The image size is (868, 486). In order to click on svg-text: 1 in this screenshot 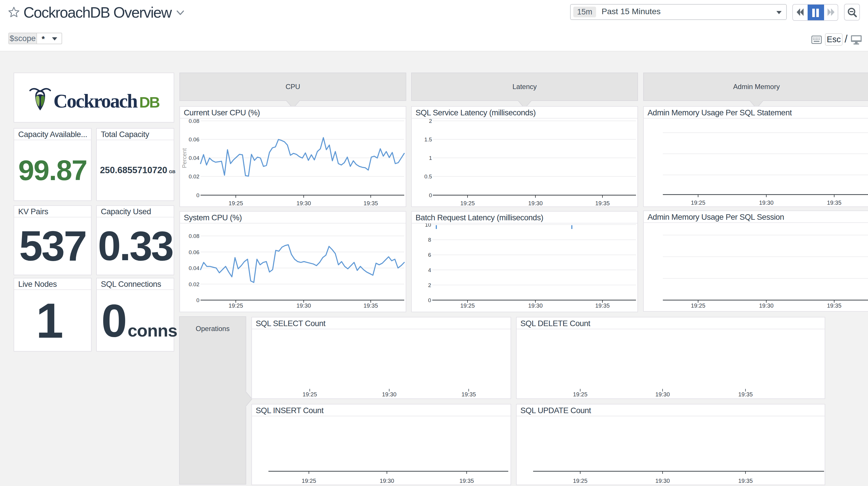, I will do `click(431, 158)`.